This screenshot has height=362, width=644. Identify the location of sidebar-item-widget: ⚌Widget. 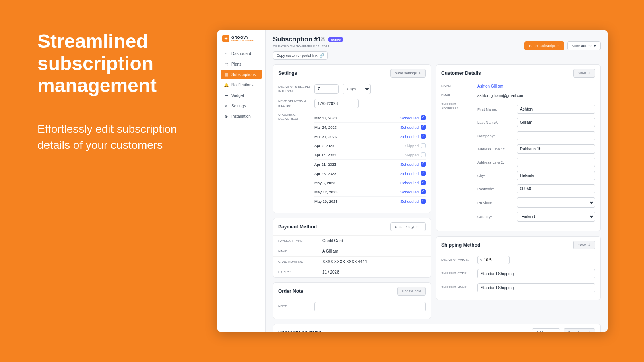
(242, 95).